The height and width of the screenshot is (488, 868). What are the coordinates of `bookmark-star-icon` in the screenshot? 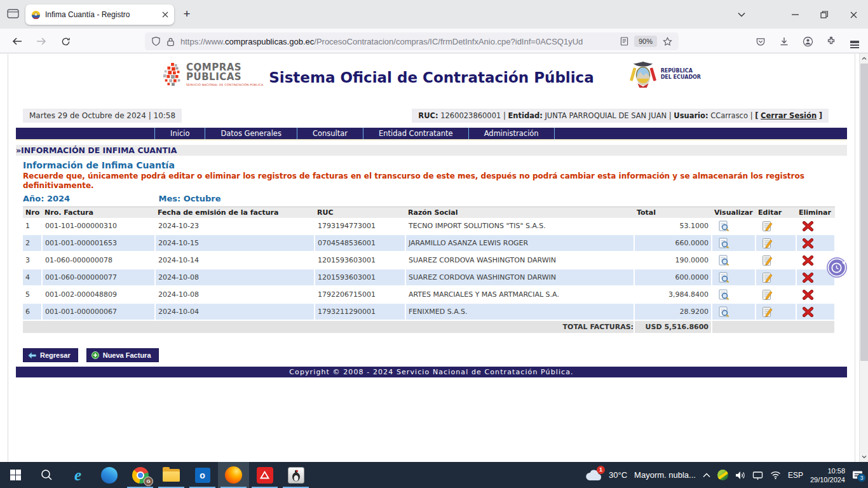 It's located at (667, 42).